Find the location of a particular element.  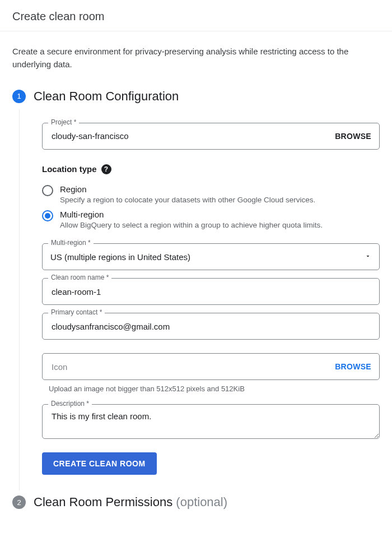

description-field: Description * is located at coordinates (211, 422).